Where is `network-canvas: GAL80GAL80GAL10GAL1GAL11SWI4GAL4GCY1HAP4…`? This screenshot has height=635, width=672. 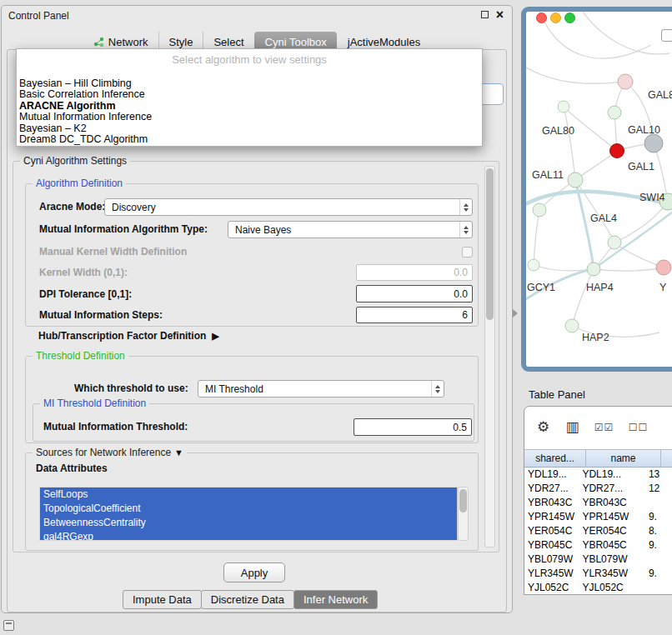
network-canvas: GAL80GAL80GAL10GAL1GAL11SWI4GAL4GCY1HAP4… is located at coordinates (599, 189).